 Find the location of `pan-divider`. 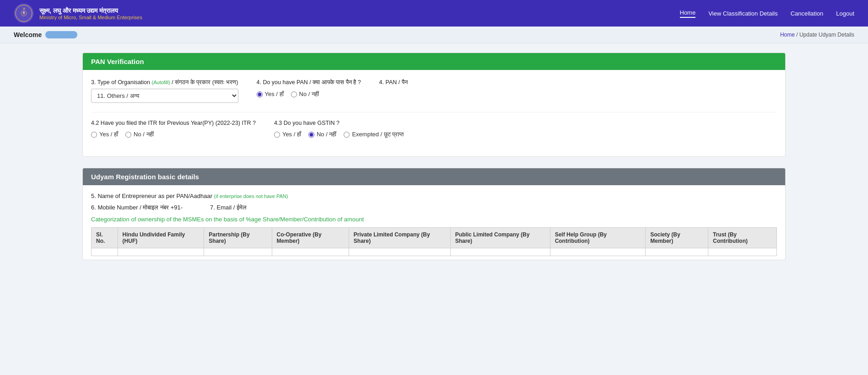

pan-divider is located at coordinates (434, 112).